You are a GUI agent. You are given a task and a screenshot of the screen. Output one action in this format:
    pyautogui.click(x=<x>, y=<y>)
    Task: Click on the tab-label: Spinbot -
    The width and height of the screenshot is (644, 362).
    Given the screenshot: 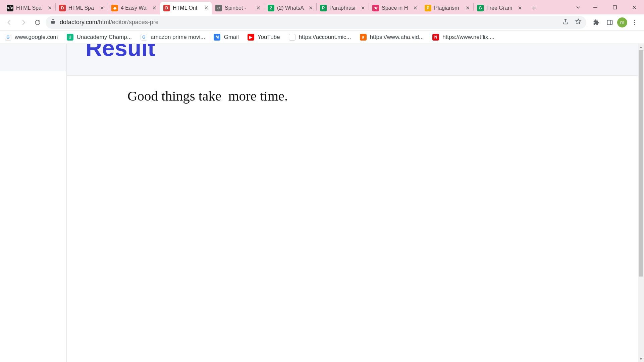 What is the action you would take?
    pyautogui.click(x=239, y=8)
    